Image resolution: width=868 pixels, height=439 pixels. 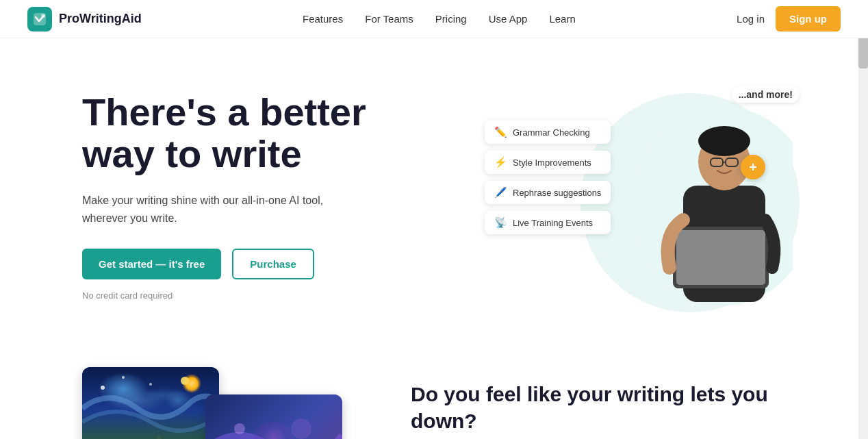 I want to click on starry-night-bg, so click(x=151, y=403).